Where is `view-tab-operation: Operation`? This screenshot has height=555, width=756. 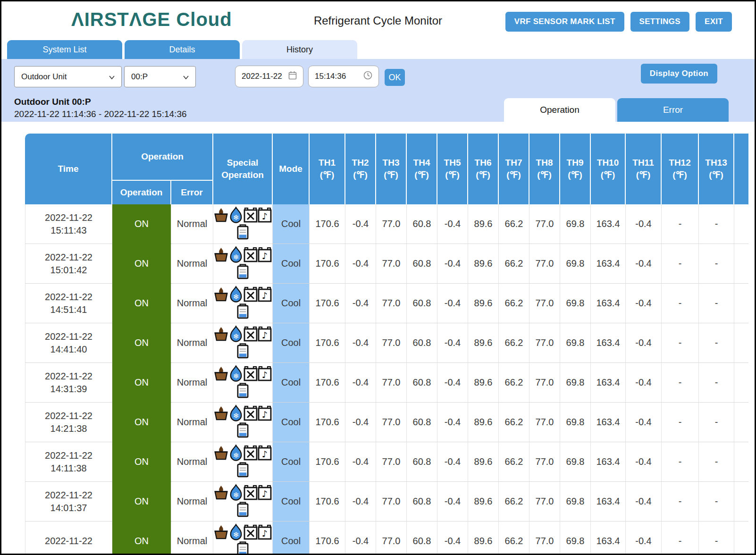
view-tab-operation: Operation is located at coordinates (560, 110).